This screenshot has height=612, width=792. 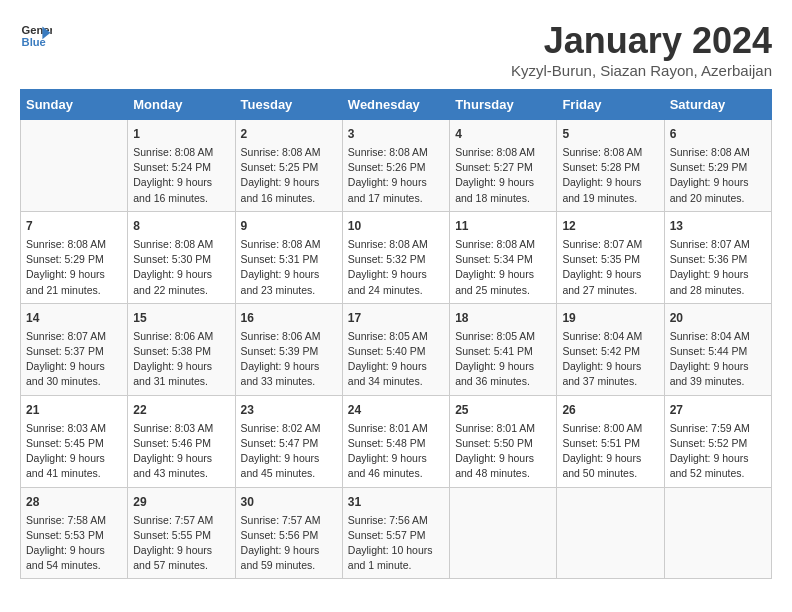 I want to click on day-number: 31, so click(x=396, y=502).